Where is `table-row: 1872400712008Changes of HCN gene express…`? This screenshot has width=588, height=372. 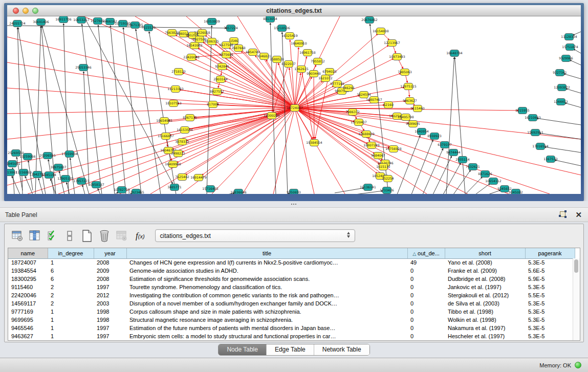 table-row: 1872400712008Changes of HCN gene express… is located at coordinates (292, 262).